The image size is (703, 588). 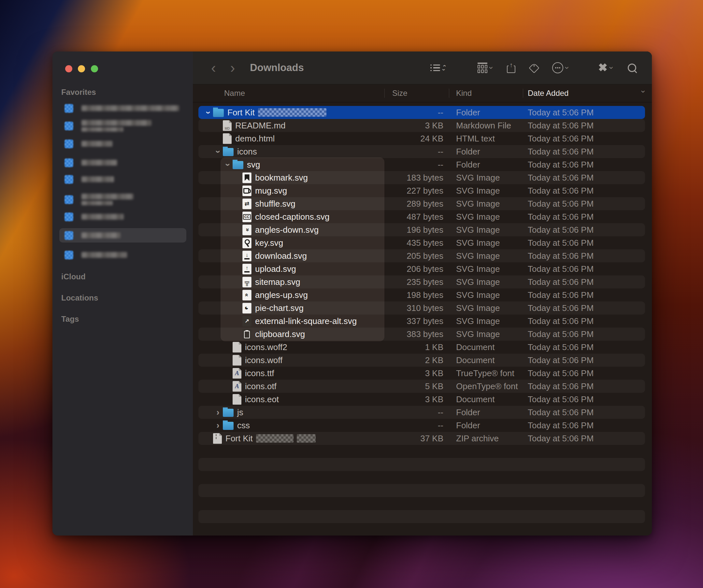 I want to click on table-row: ›Fort Kit--FolderToday at 5:06 PM, so click(x=422, y=113).